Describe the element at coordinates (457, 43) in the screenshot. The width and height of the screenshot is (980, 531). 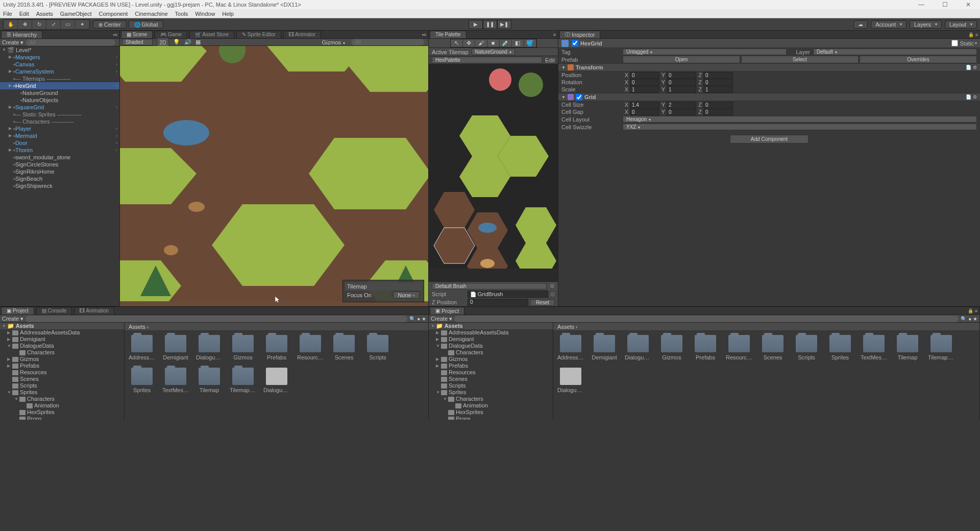
I see `select-tool: ↖` at that location.